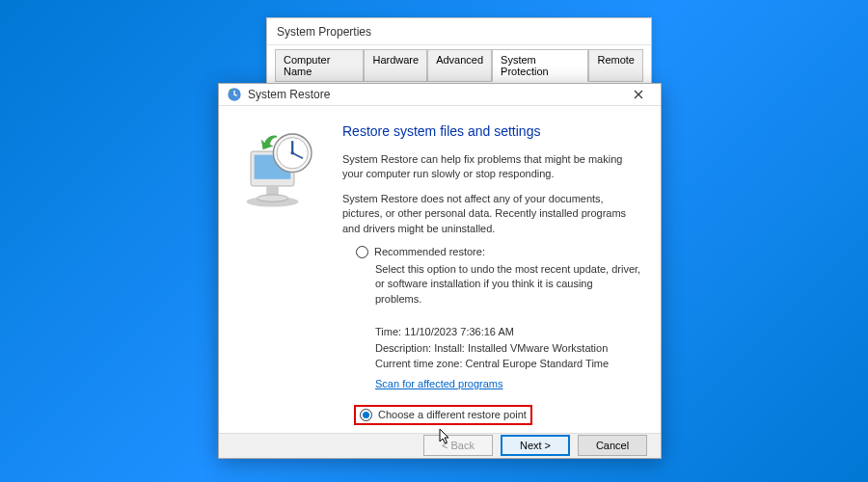  I want to click on system-properties-tabs: Computer Name Hardware Advanced System P…, so click(459, 64).